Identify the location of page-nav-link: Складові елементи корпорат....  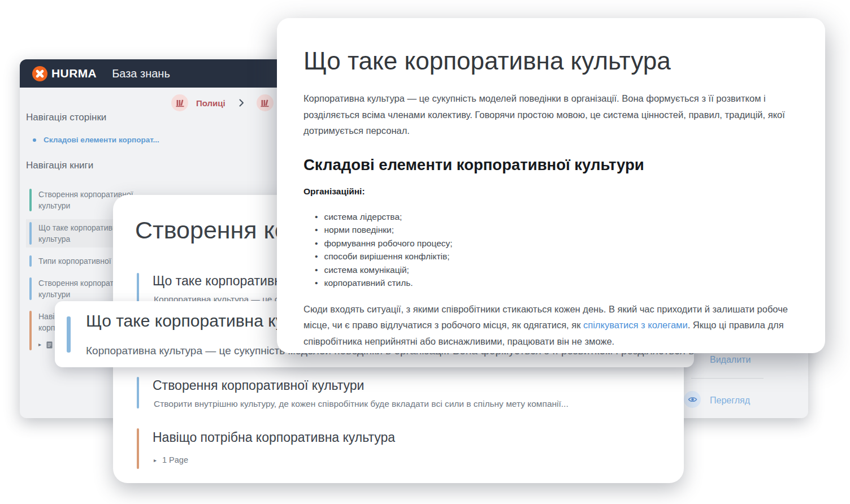
(102, 140).